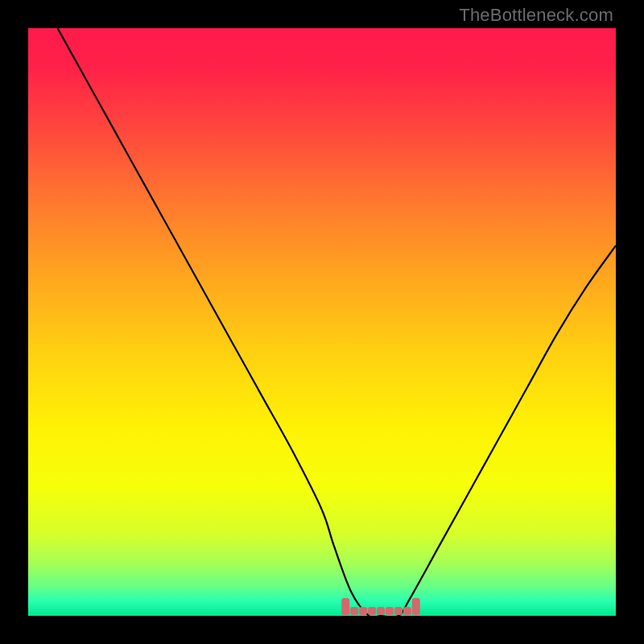  Describe the element at coordinates (536, 15) in the screenshot. I see `watermark-text: TheBottleneck.com` at that location.